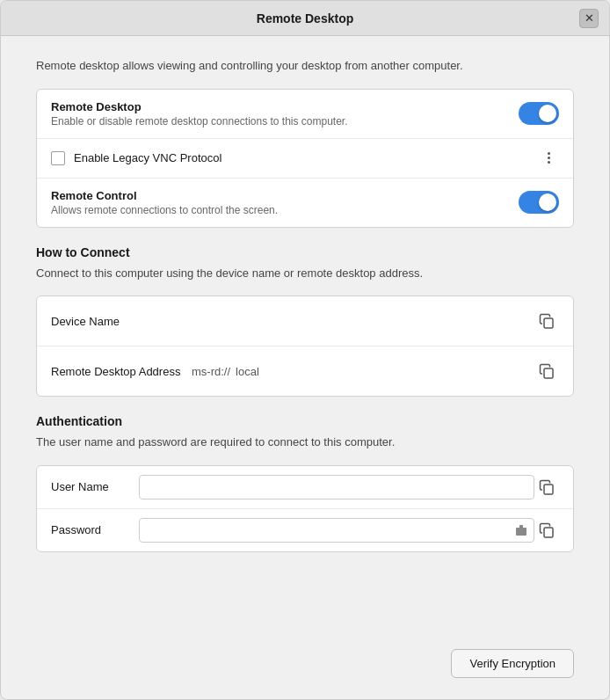 The width and height of the screenshot is (610, 700). I want to click on password-input, so click(337, 530).